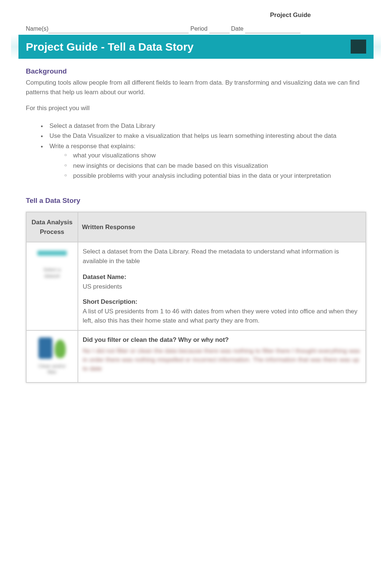  I want to click on banner-dark-box, so click(358, 47).